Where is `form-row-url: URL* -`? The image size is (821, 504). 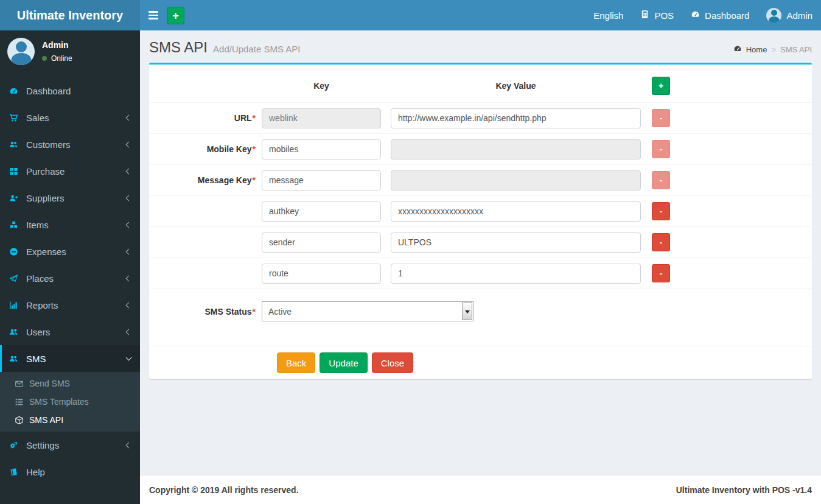 form-row-url: URL* - is located at coordinates (481, 118).